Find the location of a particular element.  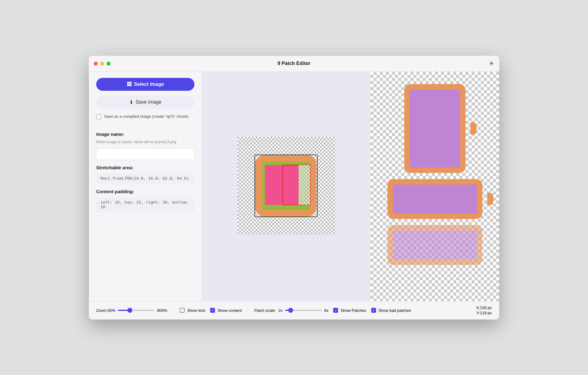

stretchable-section: Stretchable area: Rect.fromLTRB(24.0, 16… is located at coordinates (145, 174).